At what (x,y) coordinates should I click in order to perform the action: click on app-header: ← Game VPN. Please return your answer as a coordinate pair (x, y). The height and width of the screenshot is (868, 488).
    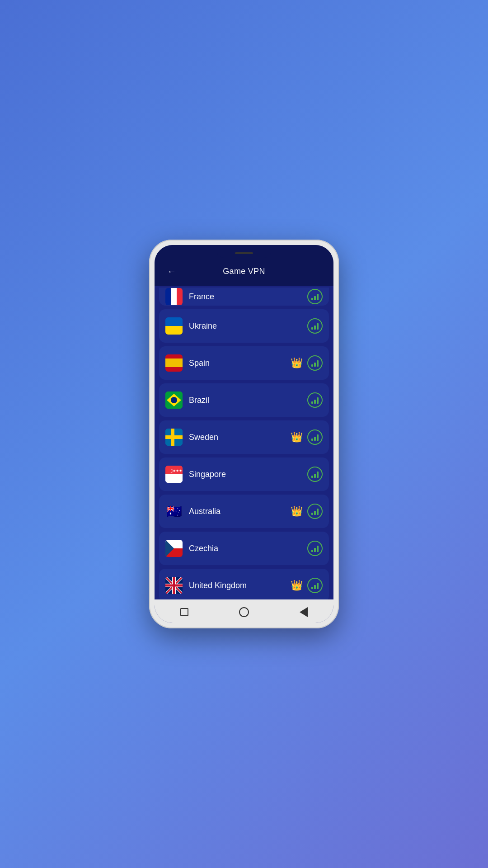
    Looking at the image, I should click on (244, 272).